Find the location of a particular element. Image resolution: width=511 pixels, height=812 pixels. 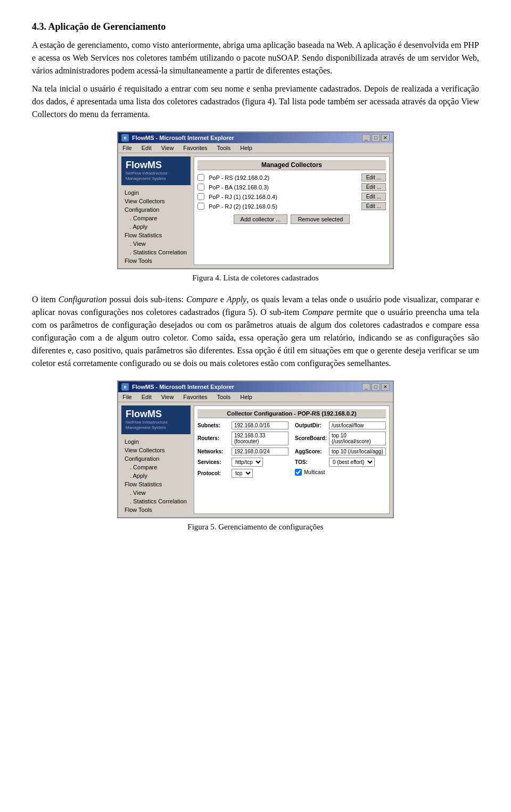

nav-view-1: . View is located at coordinates (156, 244).